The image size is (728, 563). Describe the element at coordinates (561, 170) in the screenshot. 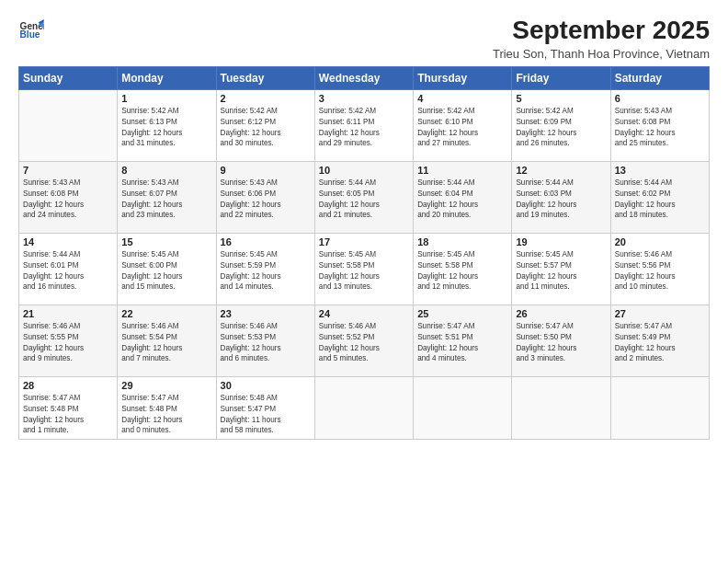

I see `day-number: 12` at that location.